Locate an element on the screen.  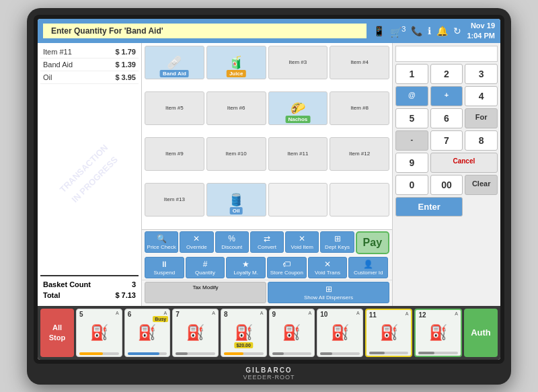
cell-label-10: Item #10 is located at coordinates (237, 153).